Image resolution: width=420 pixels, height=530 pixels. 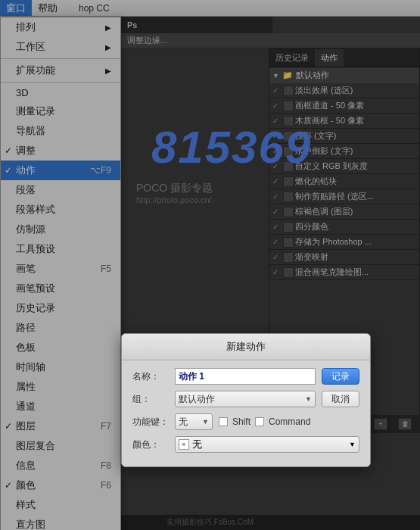 What do you see at coordinates (245, 376) in the screenshot?
I see `name-input` at bounding box center [245, 376].